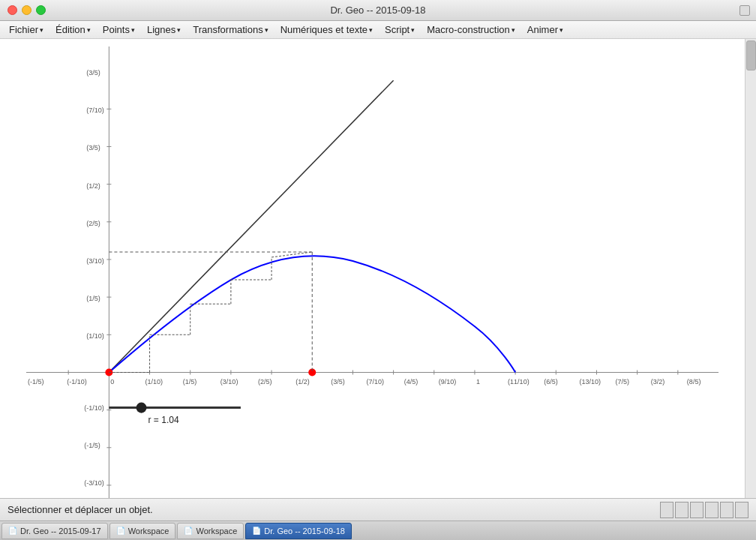  Describe the element at coordinates (752, 56) in the screenshot. I see `scrollbar-thumb` at that location.